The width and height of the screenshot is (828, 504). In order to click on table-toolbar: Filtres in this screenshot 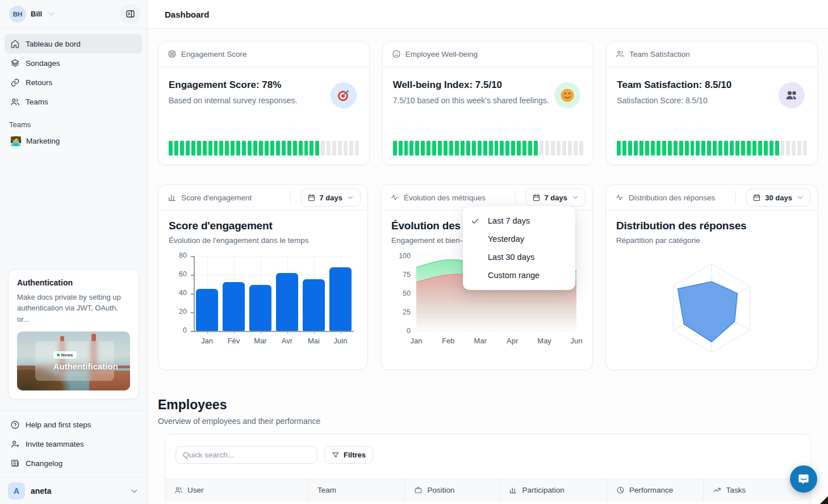, I will do `click(488, 449)`.